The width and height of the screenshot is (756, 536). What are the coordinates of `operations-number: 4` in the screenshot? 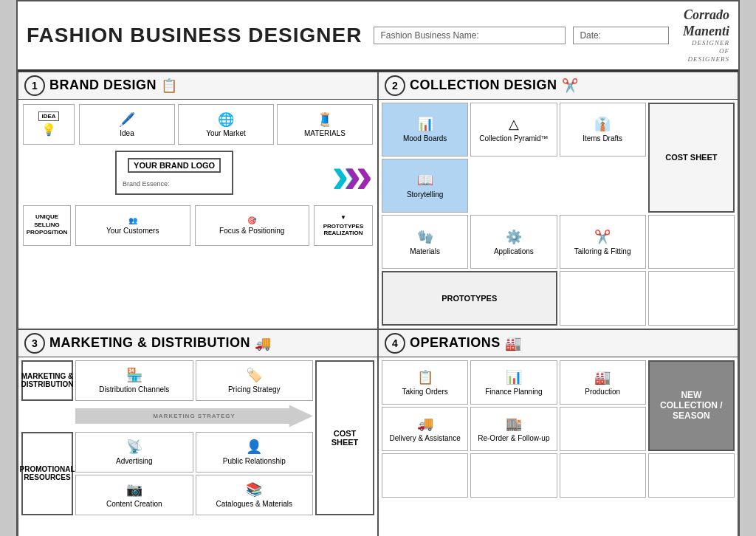 It's located at (395, 343).